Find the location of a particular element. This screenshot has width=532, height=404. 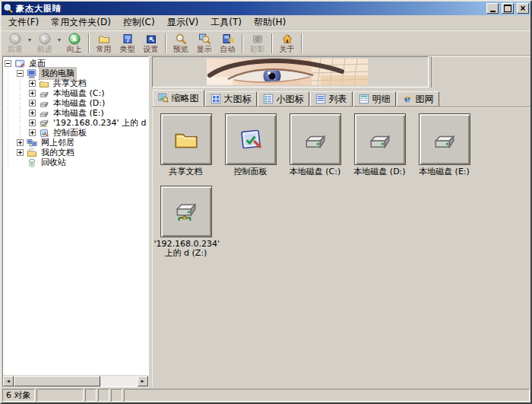

file-item-label: 本地磁盘 (D:) is located at coordinates (379, 172).